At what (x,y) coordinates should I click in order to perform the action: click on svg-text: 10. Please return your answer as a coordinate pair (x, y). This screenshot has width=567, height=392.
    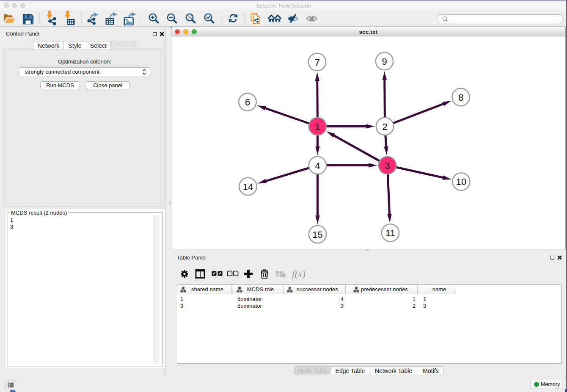
    Looking at the image, I should click on (461, 182).